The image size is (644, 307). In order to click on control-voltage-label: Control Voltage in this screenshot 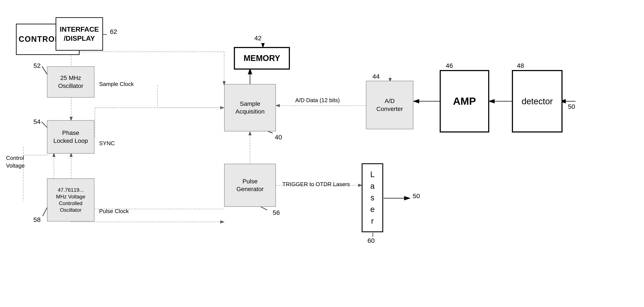, I will do `click(16, 162)`.